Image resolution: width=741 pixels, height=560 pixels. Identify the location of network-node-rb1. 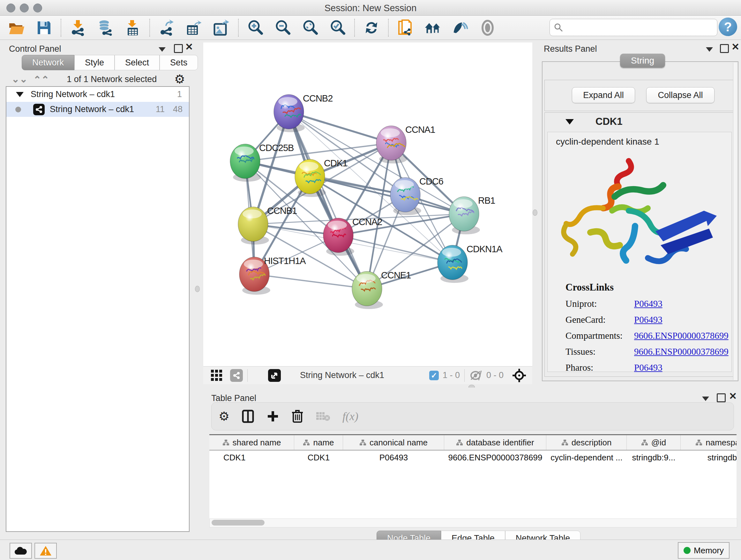
(464, 215).